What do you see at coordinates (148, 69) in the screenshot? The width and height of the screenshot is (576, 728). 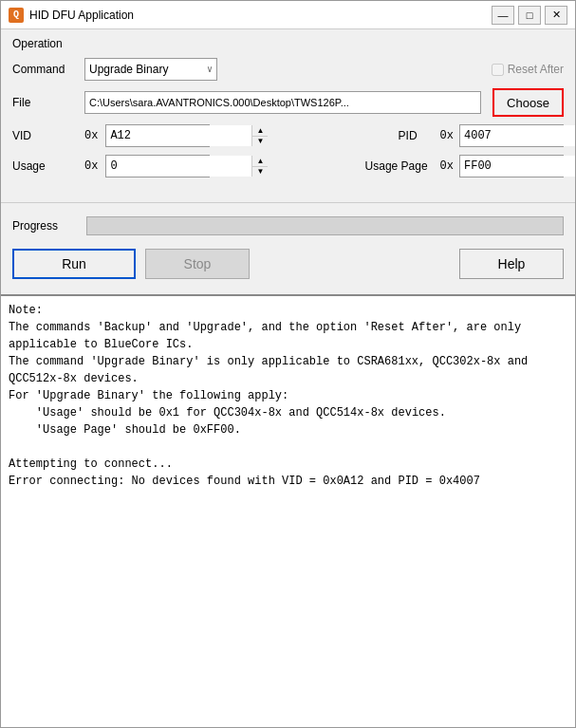 I see `command-value: Upgrade Binary` at bounding box center [148, 69].